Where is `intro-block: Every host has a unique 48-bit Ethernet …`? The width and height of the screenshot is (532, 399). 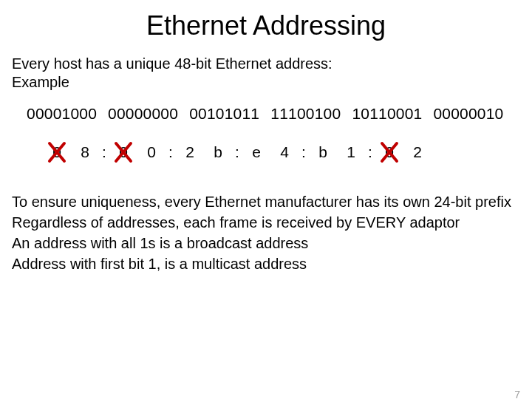
intro-block: Every host has a unique 48-bit Ethernet … is located at coordinates (266, 73).